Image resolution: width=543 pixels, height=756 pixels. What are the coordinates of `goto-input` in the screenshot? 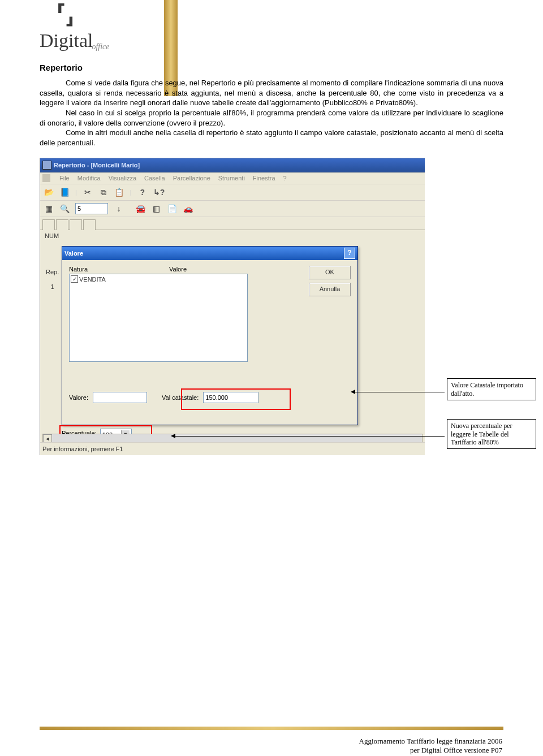 It's located at (92, 209).